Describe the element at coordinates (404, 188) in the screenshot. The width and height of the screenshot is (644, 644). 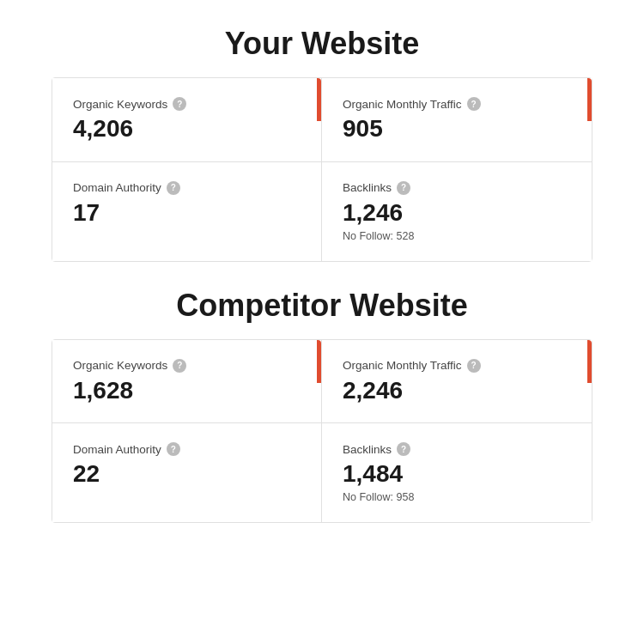
I see `your-backlinks-help-icon: ?` at that location.